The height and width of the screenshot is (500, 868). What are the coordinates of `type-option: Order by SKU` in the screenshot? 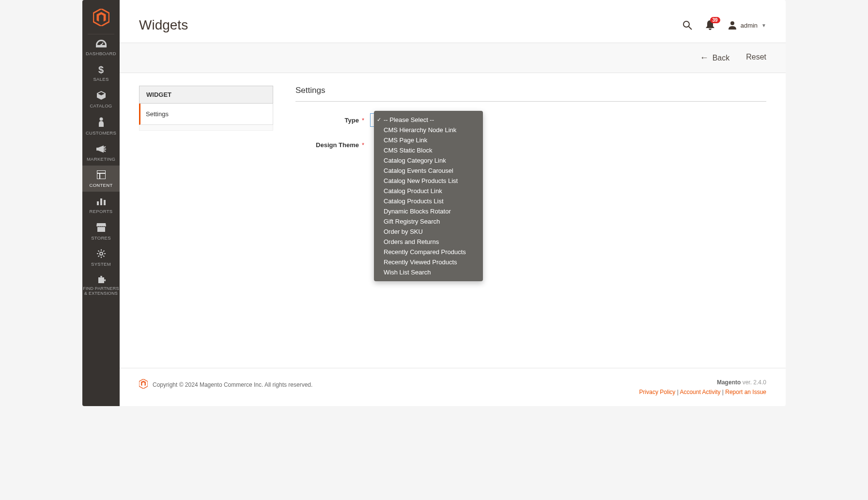 It's located at (428, 231).